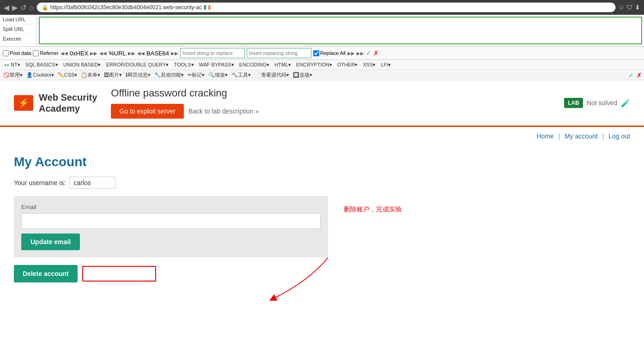 Image resolution: width=644 pixels, height=354 pixels. I want to click on hackbar-url-input, so click(340, 30).